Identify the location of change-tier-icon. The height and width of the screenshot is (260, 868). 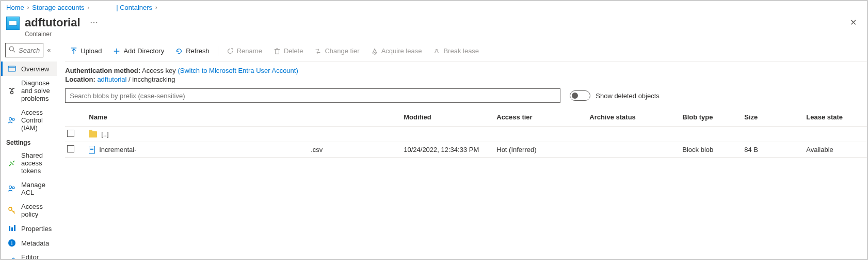
(318, 51).